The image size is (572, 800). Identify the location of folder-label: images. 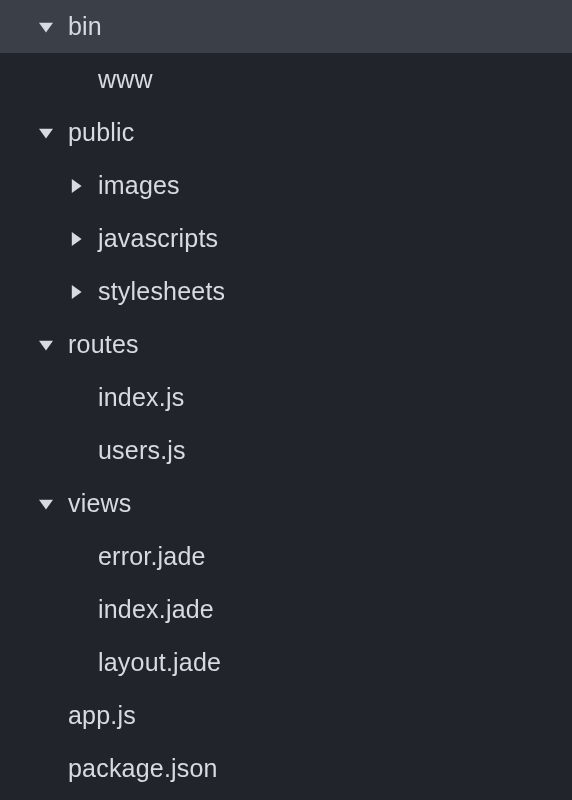
(139, 186).